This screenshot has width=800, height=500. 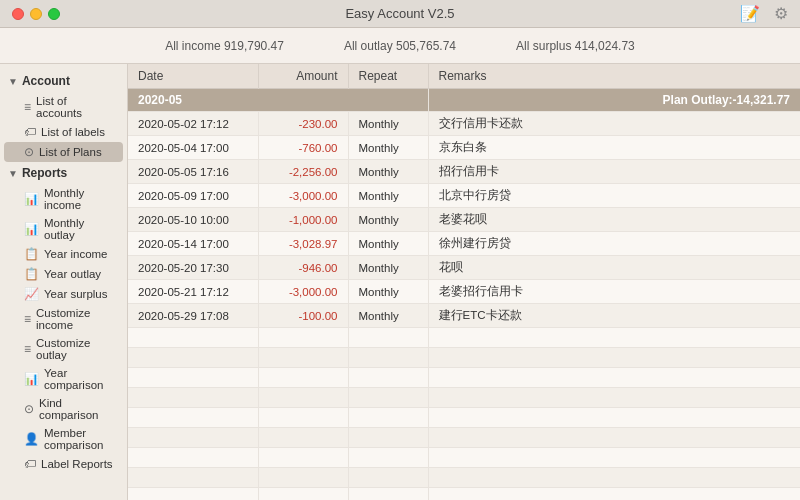 What do you see at coordinates (193, 220) in the screenshot?
I see `cell-date: 2020-05-10 10:00` at bounding box center [193, 220].